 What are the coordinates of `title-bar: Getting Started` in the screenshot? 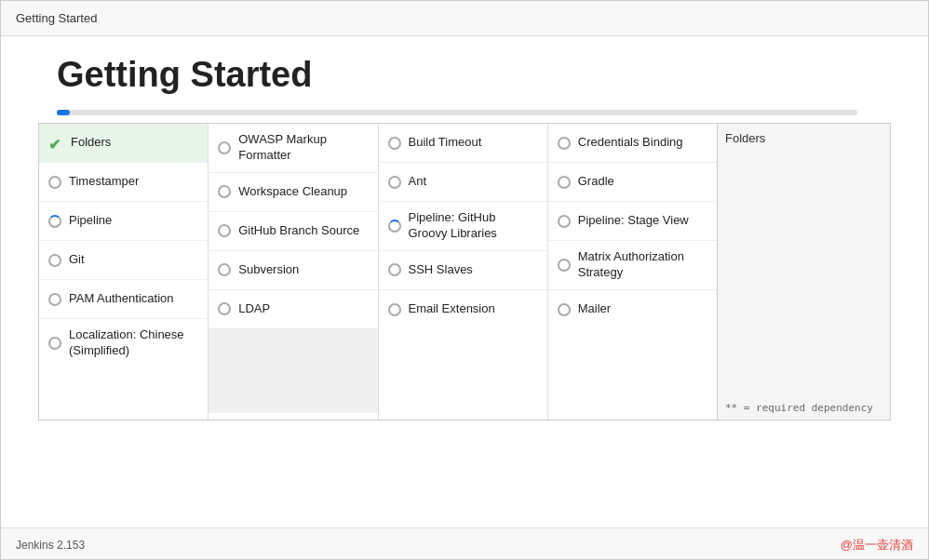 It's located at (464, 19).